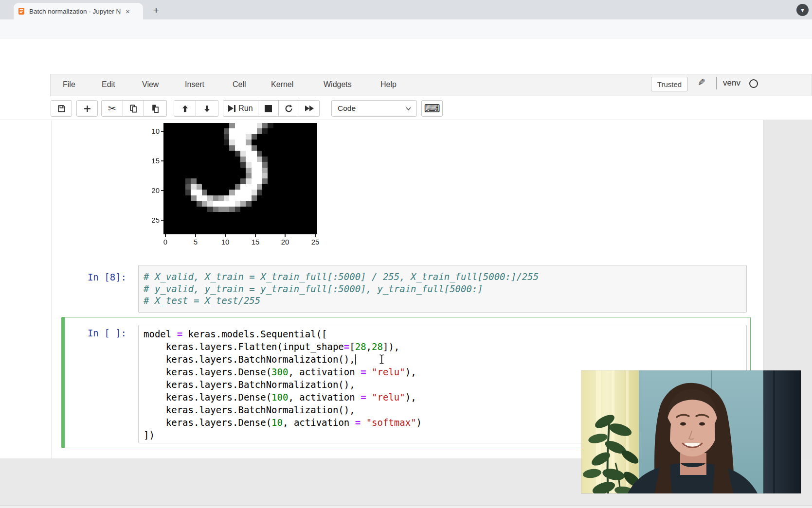 Image resolution: width=812 pixels, height=508 pixels. Describe the element at coordinates (443, 359) in the screenshot. I see `code-line: keras.layers.BatchNormalization(),` at that location.